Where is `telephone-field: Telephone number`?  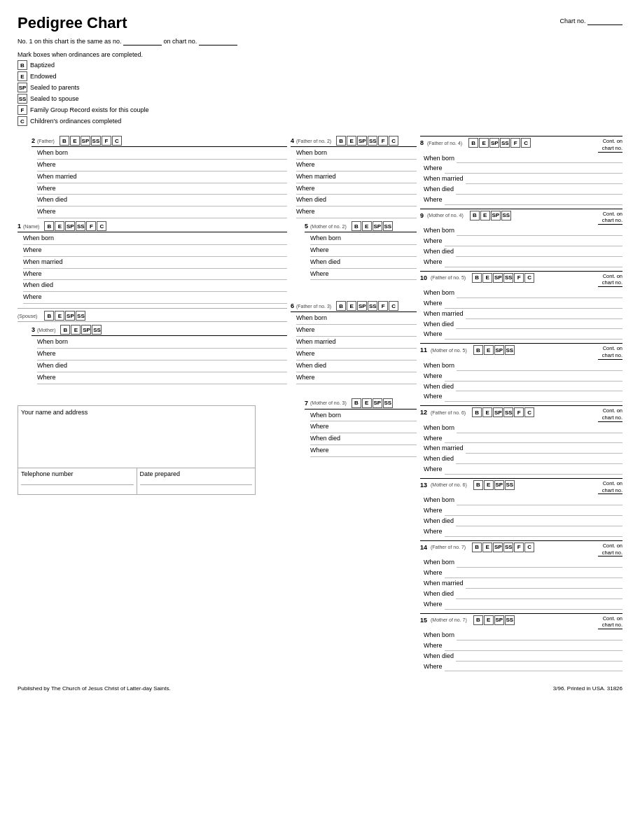 telephone-field: Telephone number is located at coordinates (78, 482).